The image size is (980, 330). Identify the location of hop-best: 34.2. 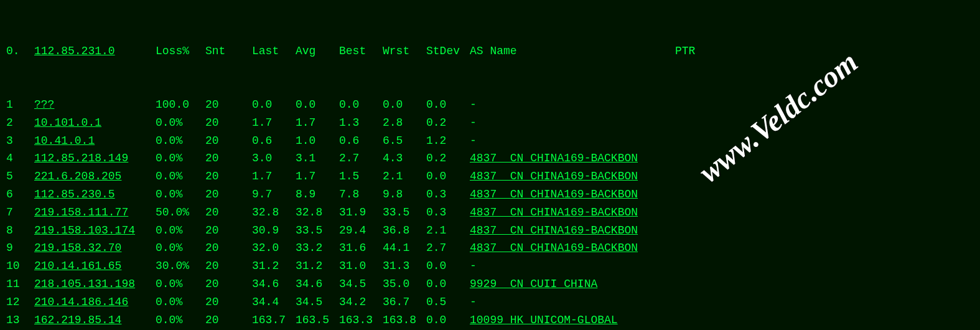
(361, 303).